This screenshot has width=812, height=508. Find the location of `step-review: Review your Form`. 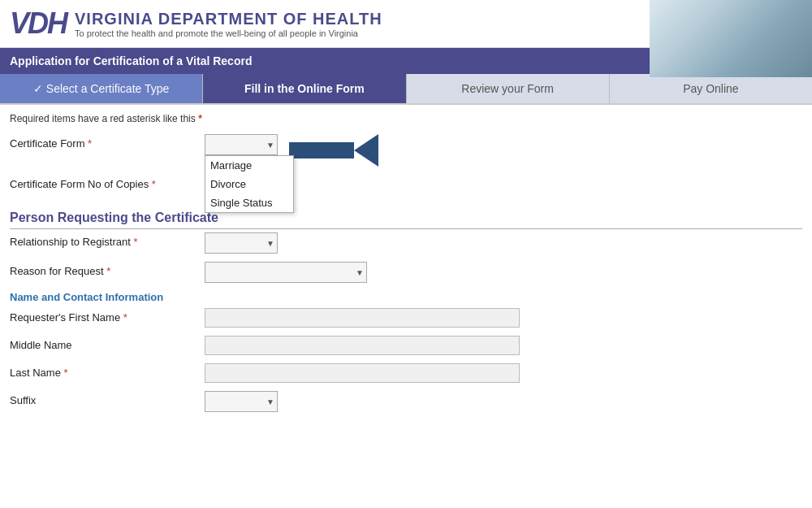

step-review: Review your Form is located at coordinates (508, 89).